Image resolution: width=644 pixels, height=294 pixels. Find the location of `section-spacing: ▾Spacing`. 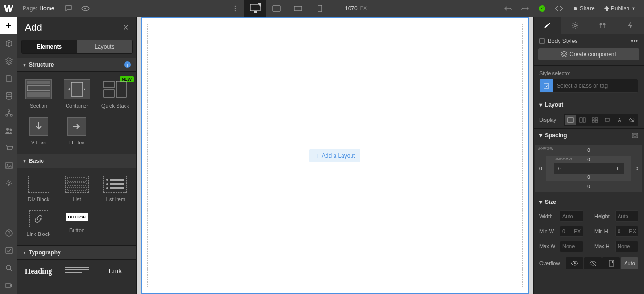

section-spacing: ▾Spacing is located at coordinates (589, 135).